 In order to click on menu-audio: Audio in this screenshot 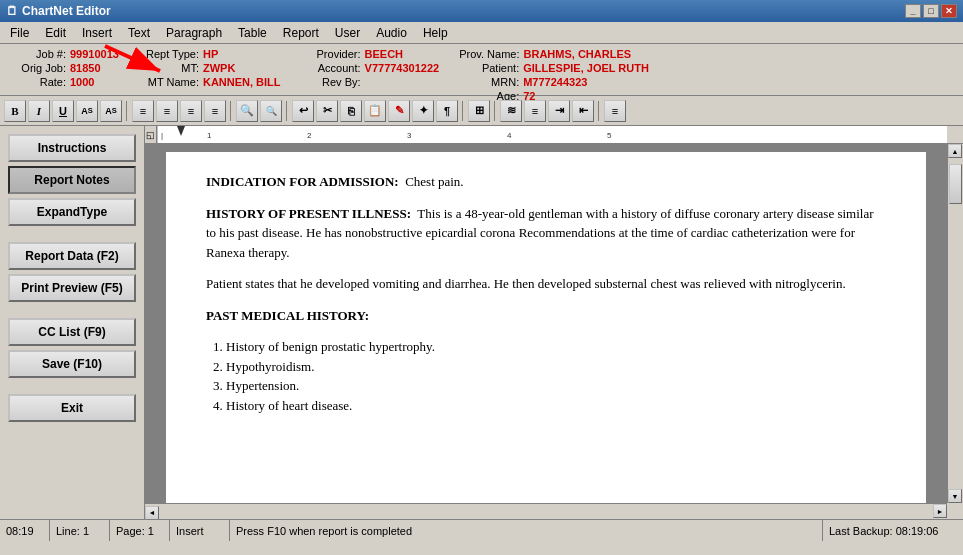, I will do `click(392, 33)`.